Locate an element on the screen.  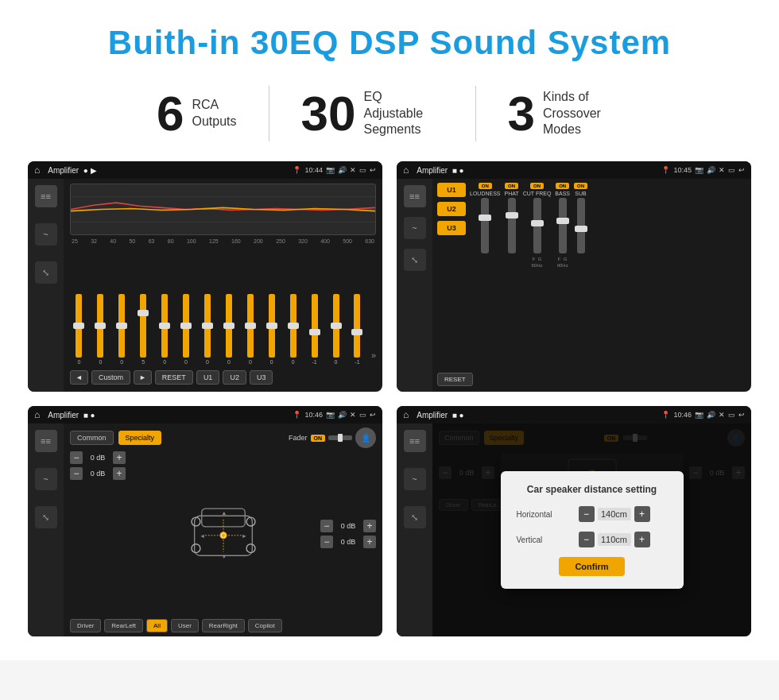
eq-slider-7: 0 is located at coordinates (229, 329).